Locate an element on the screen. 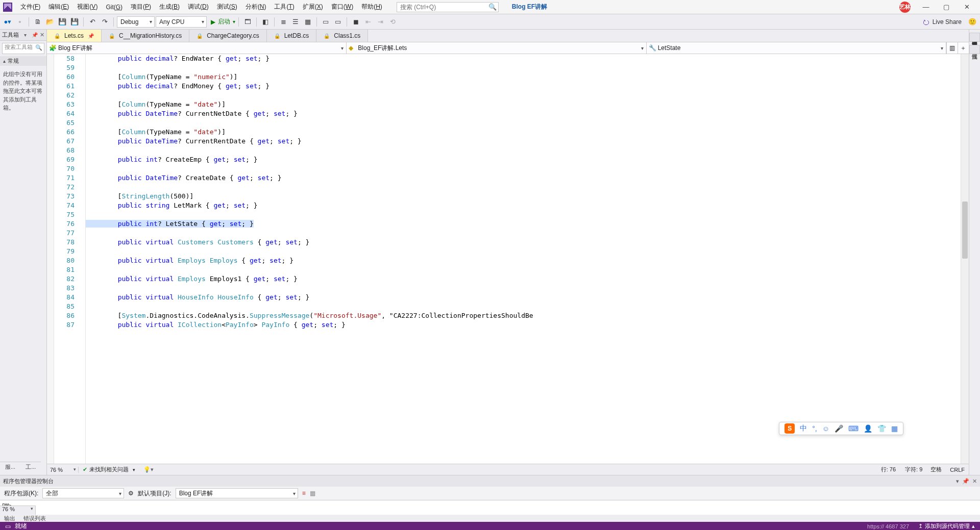 The width and height of the screenshot is (980, 530). search-icon: 🔍 is located at coordinates (493, 7).